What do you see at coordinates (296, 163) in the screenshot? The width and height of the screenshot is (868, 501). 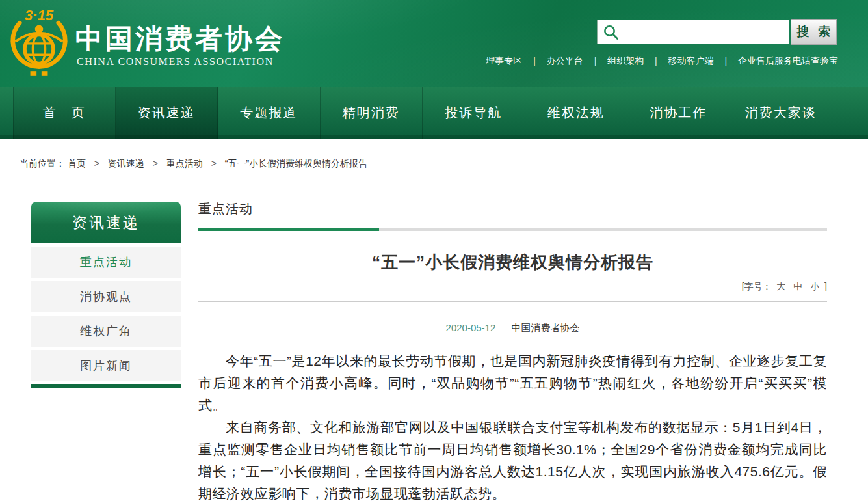 I see `breadcrumb-current-article: “五一”小长假消费维权舆情分析报告` at bounding box center [296, 163].